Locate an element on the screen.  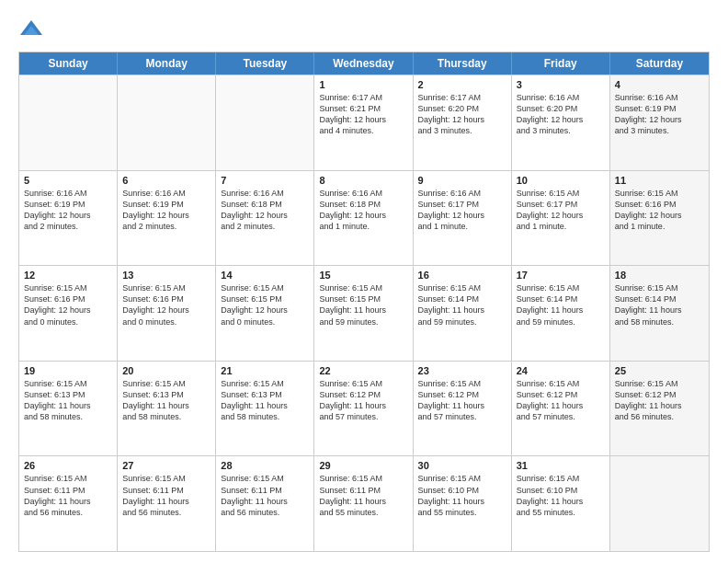
day-number: 19 is located at coordinates (68, 371).